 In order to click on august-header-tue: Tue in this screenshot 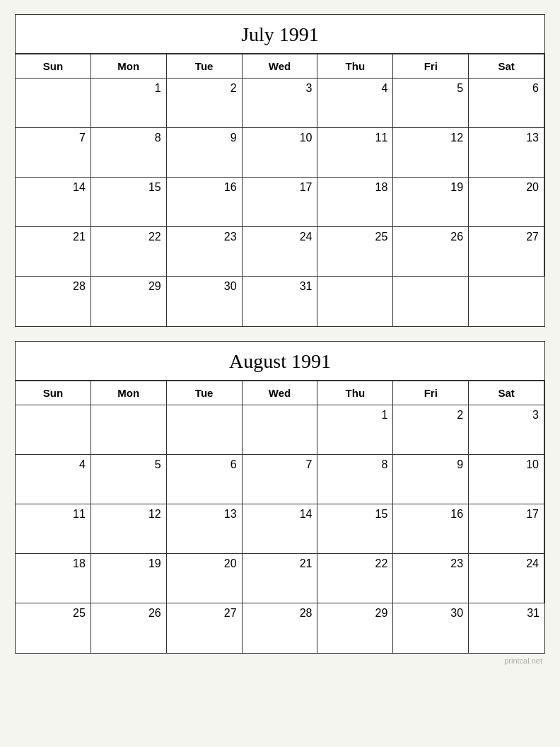, I will do `click(205, 393)`.